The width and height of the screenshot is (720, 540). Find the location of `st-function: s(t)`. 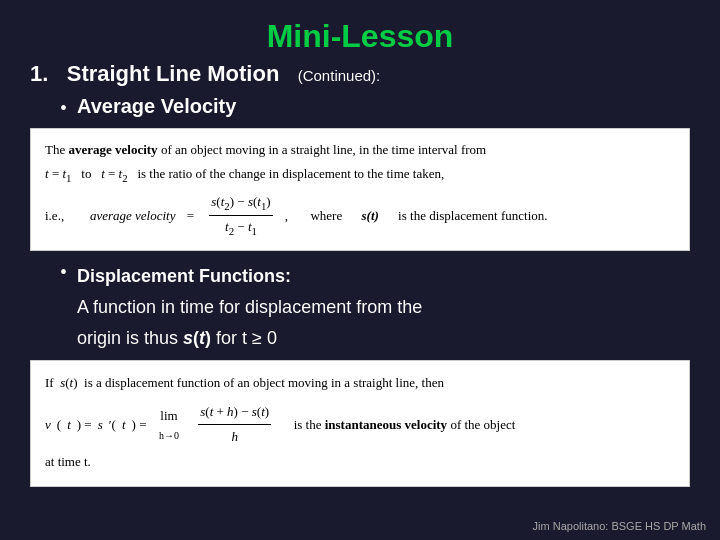

st-function: s(t) is located at coordinates (370, 216).